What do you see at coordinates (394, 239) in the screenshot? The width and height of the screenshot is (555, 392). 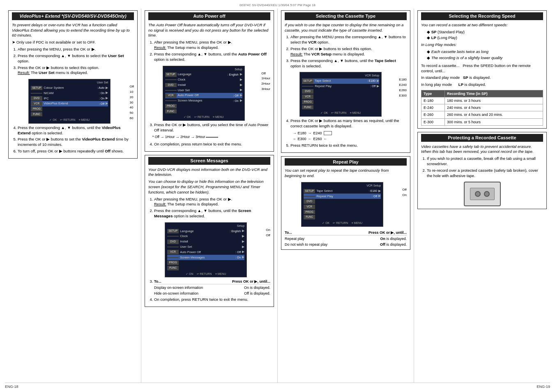 I see `rp-result-1: On is displayed.` at bounding box center [394, 239].